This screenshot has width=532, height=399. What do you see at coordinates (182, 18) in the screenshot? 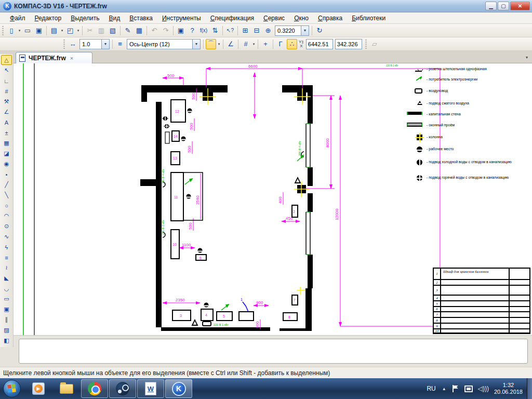
I see `menu-item-5: Инструменты` at bounding box center [182, 18].